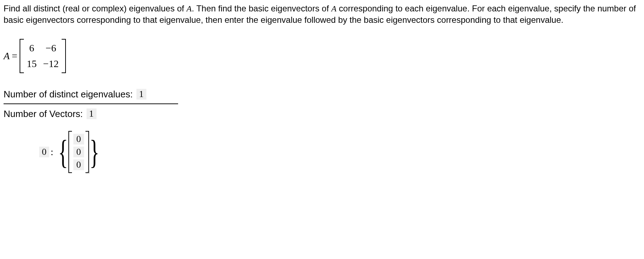  Describe the element at coordinates (70, 152) in the screenshot. I see `vector-left-bracket-icon` at that location.